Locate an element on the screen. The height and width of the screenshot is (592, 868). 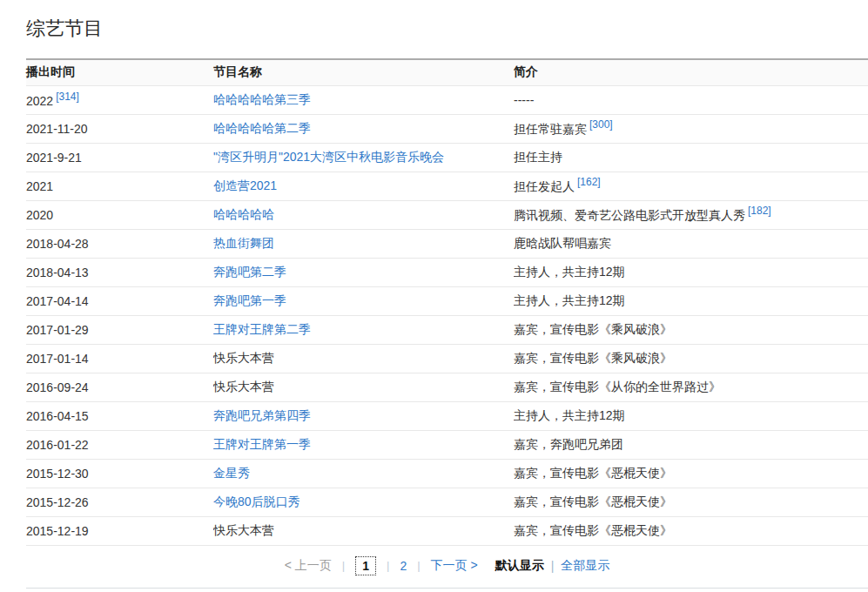
air-date: 2015-12-26 is located at coordinates (57, 502).